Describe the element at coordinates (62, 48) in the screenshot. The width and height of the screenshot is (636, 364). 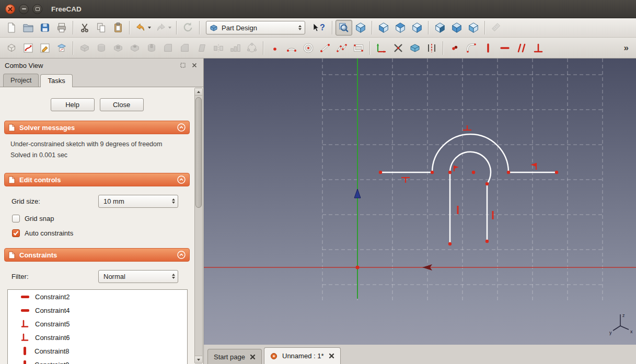
I see `map-sketch-button` at that location.